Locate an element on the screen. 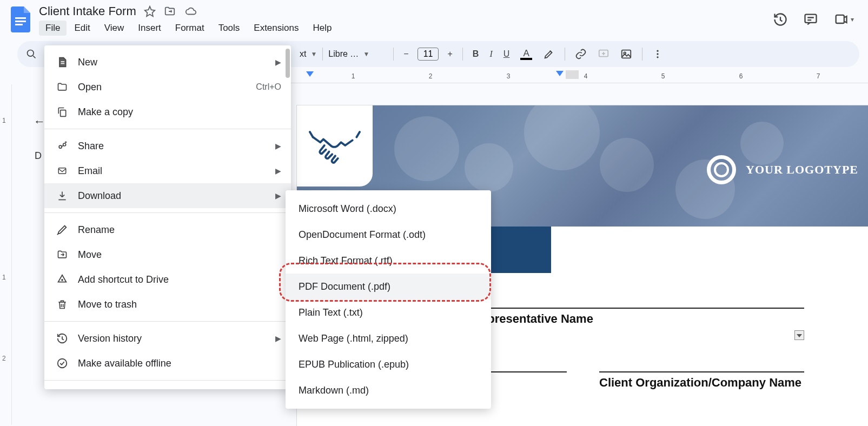 The image size is (868, 426). menu-file: File is located at coordinates (53, 28).